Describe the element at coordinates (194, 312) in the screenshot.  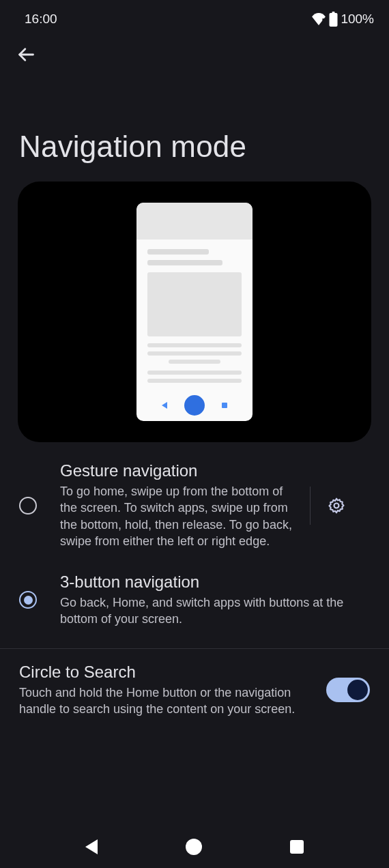
I see `phone-mockup` at that location.